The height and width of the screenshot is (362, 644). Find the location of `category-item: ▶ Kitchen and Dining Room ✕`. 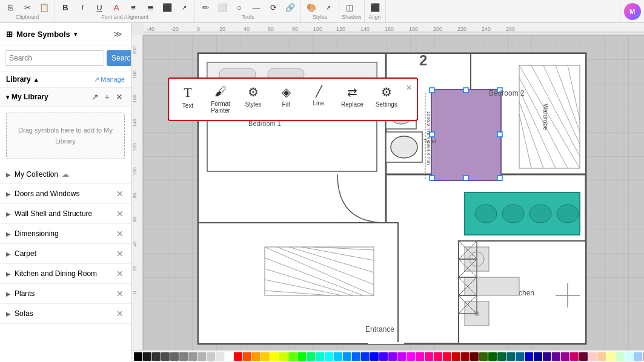

category-item: ▶ Kitchen and Dining Room ✕ is located at coordinates (65, 274).